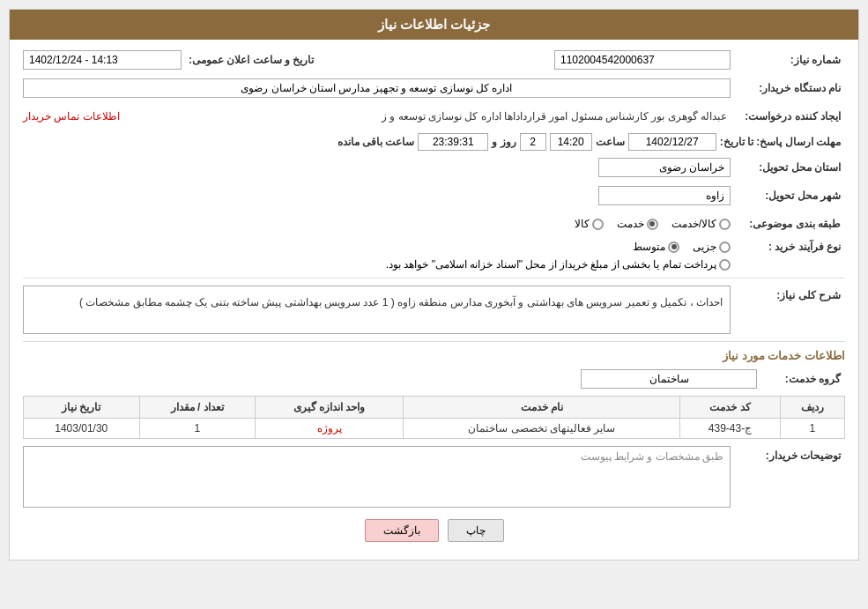 The image size is (868, 609). What do you see at coordinates (82, 428) in the screenshot?
I see `cell-tarikh: 1403/01/30` at bounding box center [82, 428].